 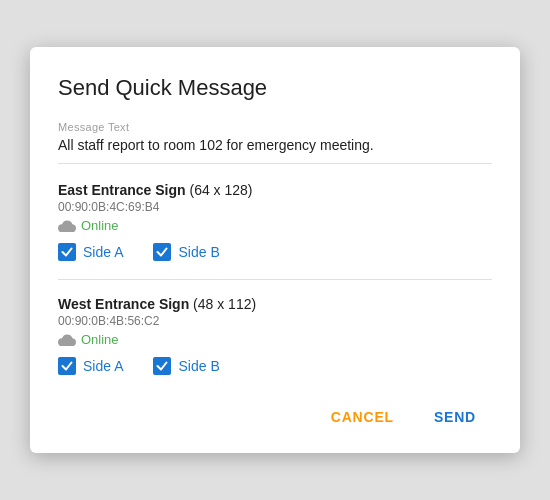 I want to click on cancel-button: CANCEL, so click(x=362, y=417).